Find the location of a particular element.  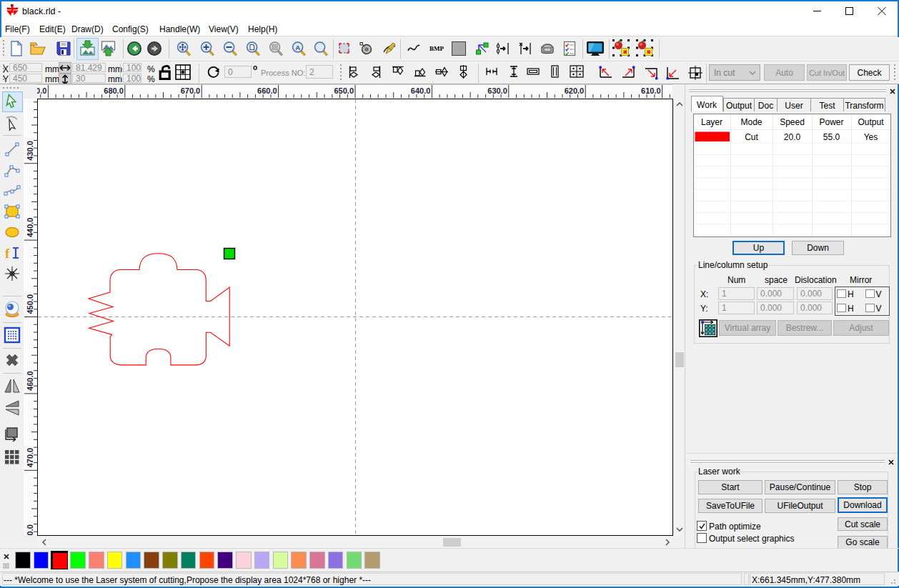

svg-text: 460.0 is located at coordinates (30, 381).